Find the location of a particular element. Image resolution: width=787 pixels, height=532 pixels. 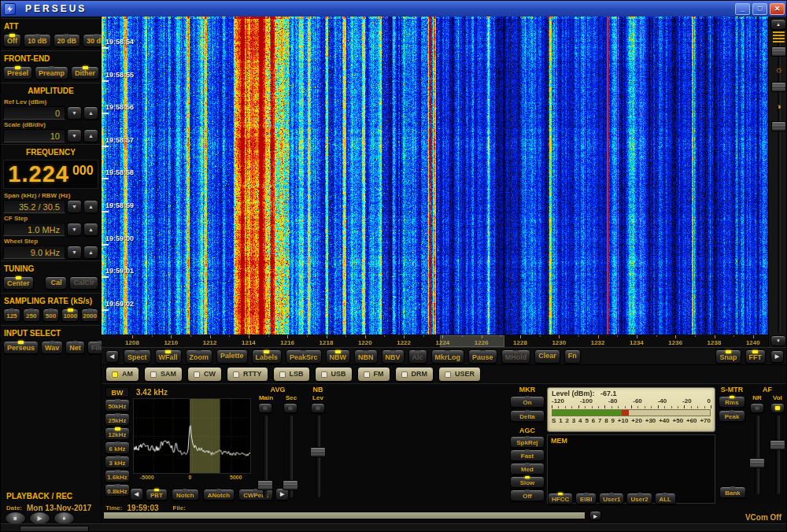

cw-button: CW is located at coordinates (205, 375).